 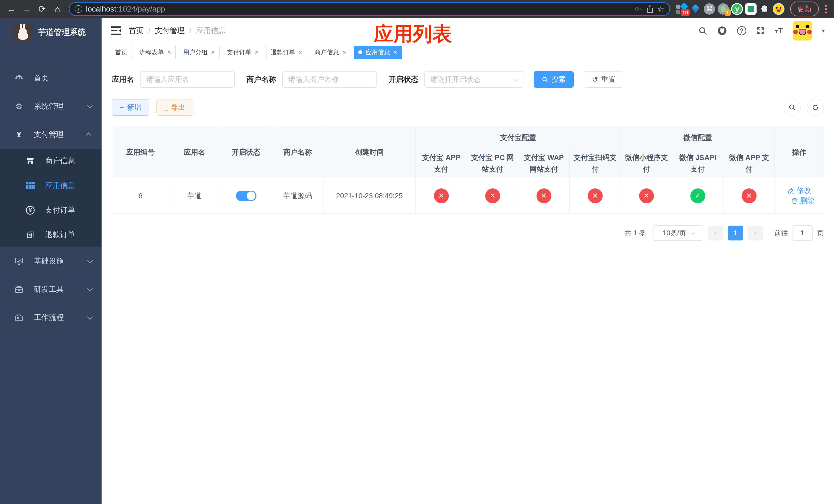 I want to click on col-alipay-wap: 支付宝 WAP 网站支付, so click(x=544, y=164).